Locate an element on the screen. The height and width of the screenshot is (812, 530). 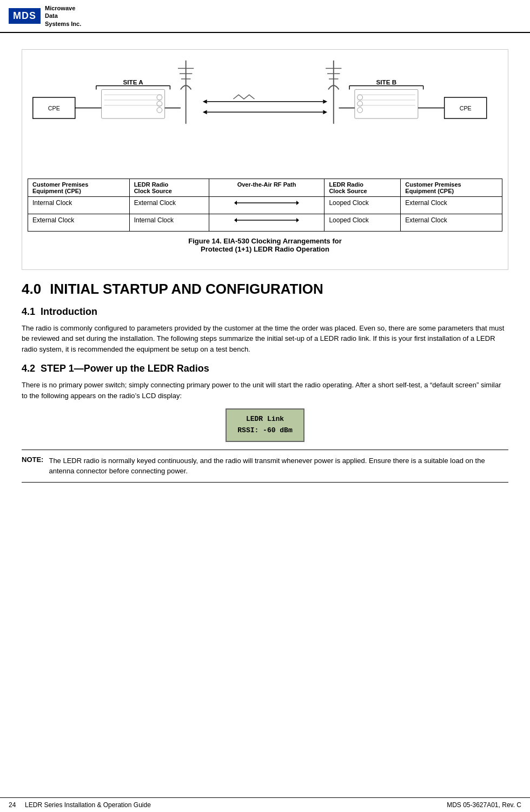
note-box: NOTE: The LEDR radio is normally keyed c… is located at coordinates (265, 466).